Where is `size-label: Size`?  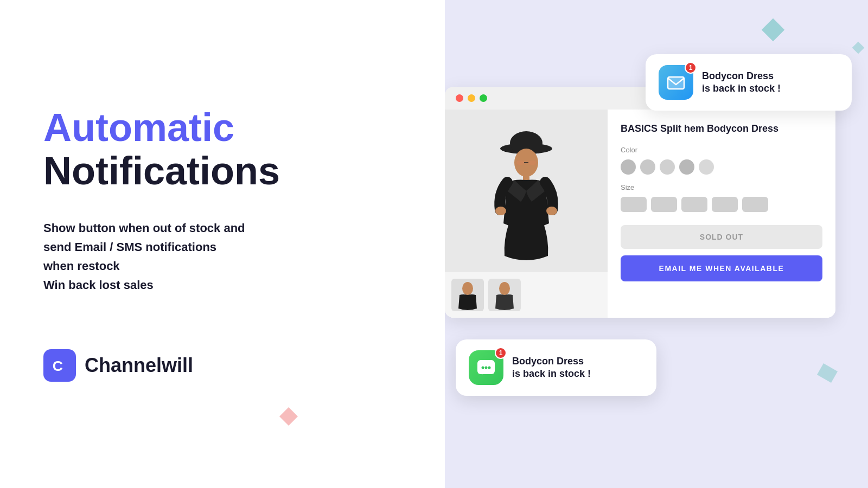 size-label: Size is located at coordinates (722, 188).